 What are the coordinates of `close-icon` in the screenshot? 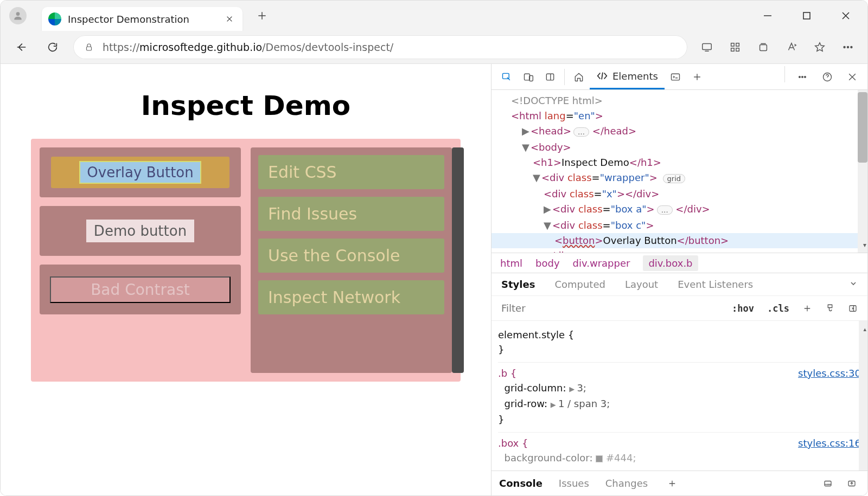 It's located at (229, 19).